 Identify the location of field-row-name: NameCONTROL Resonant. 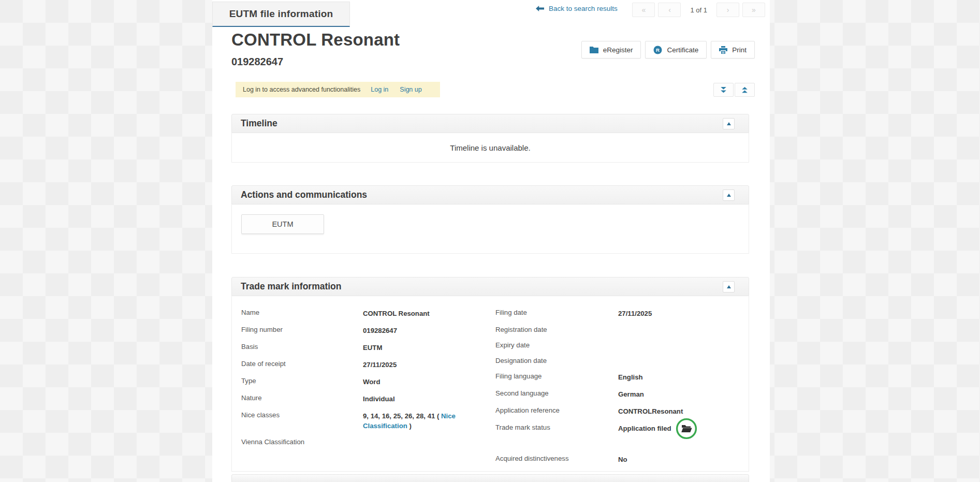
(369, 314).